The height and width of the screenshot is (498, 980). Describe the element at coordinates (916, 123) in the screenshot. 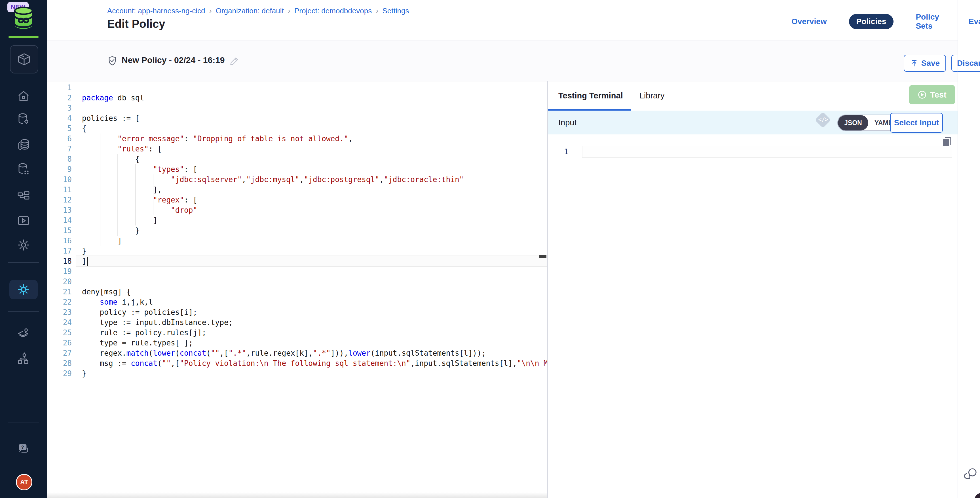

I see `select-input-button: Select Input` at that location.